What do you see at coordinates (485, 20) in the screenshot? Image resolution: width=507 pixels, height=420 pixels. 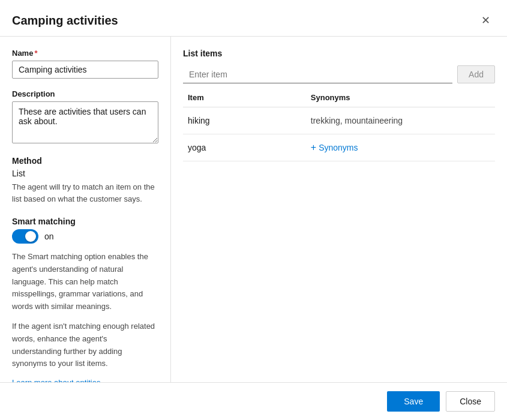 I see `close-icon-button: ✕` at bounding box center [485, 20].